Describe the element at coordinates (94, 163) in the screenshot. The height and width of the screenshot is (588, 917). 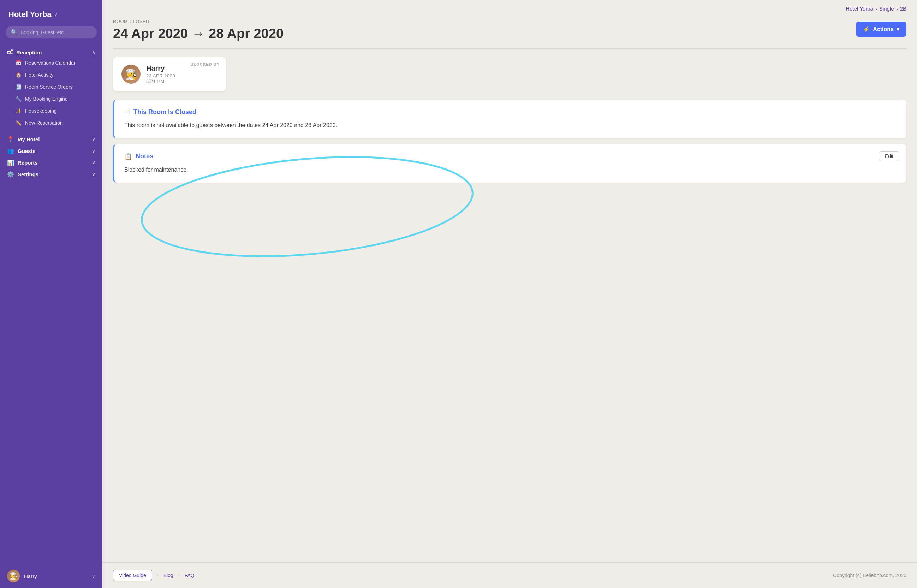
I see `reports-chevron-icon: ∨` at that location.